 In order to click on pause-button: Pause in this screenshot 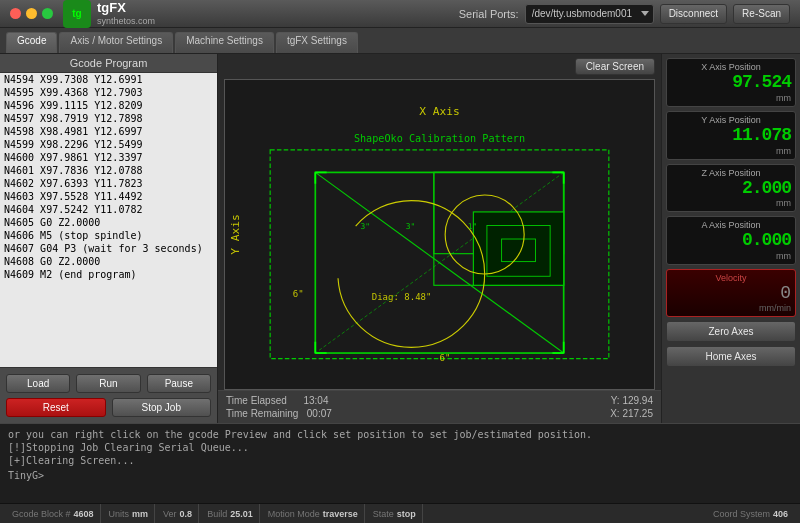, I will do `click(179, 384)`.